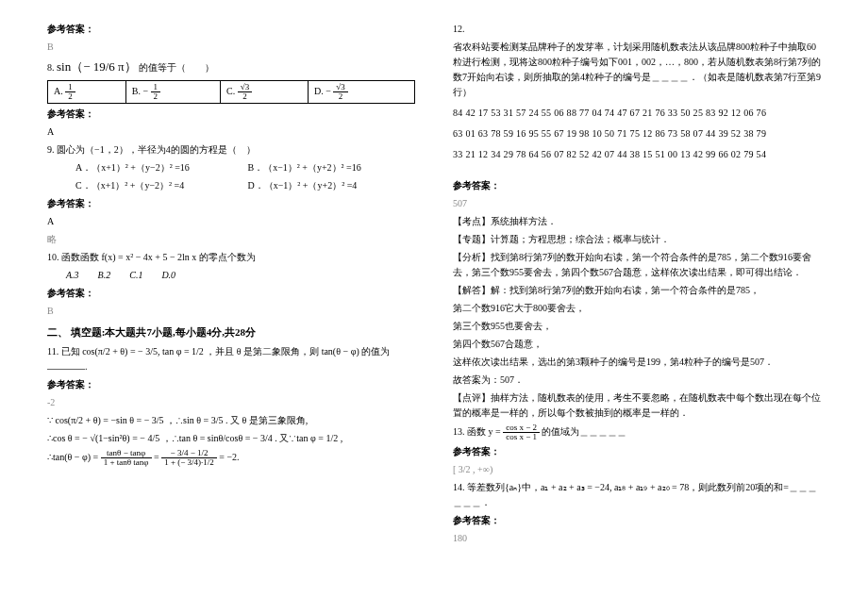 The width and height of the screenshot is (868, 614). Describe the element at coordinates (231, 132) in the screenshot. I see `ans-value-a: A` at that location.